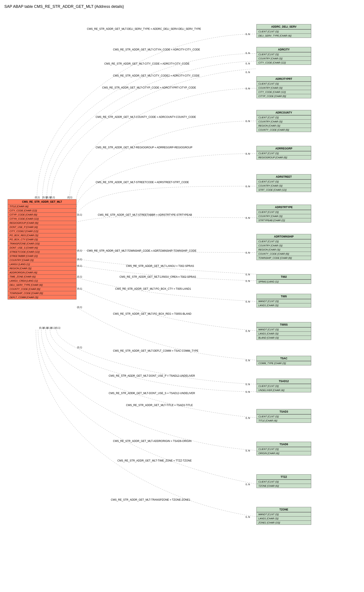 This screenshot has height=592, width=364. What do you see at coordinates (284, 153) in the screenshot?
I see `ref-entity: ADRREGGRPCLIENT [CLNT (3)]REGIOGROUP [CH…` at bounding box center [284, 153].